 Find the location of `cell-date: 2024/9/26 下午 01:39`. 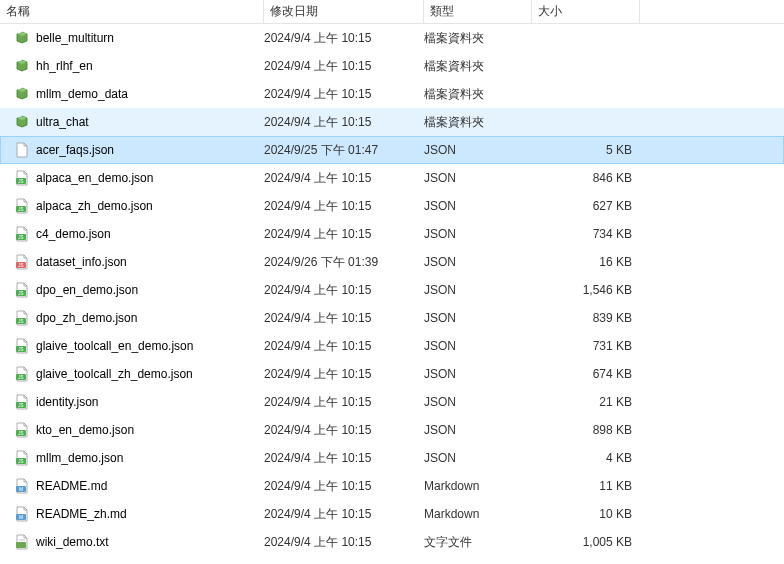

cell-date: 2024/9/26 下午 01:39 is located at coordinates (344, 262).